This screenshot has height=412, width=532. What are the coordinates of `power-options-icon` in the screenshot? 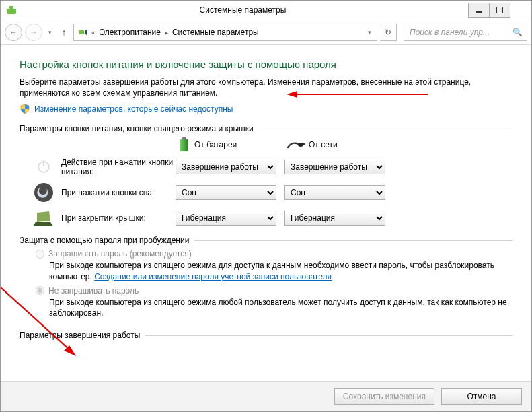 It's located at (82, 32).